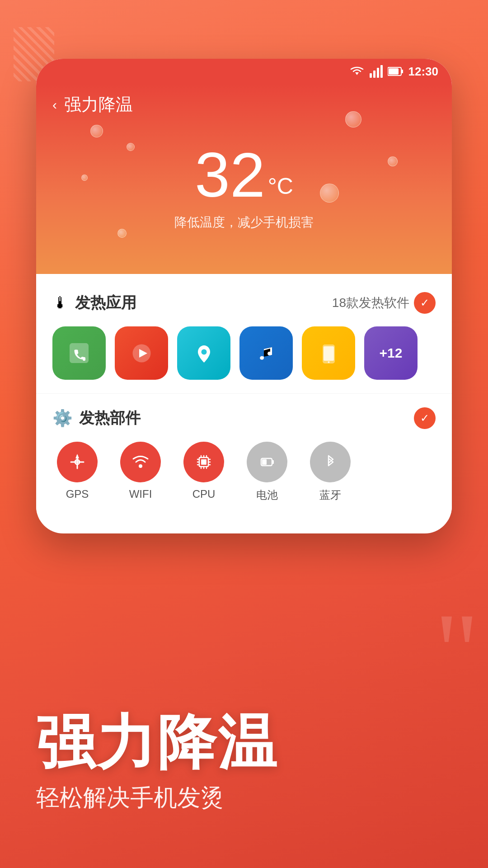 The height and width of the screenshot is (868, 488). What do you see at coordinates (266, 353) in the screenshot?
I see `app-icon-music` at bounding box center [266, 353].